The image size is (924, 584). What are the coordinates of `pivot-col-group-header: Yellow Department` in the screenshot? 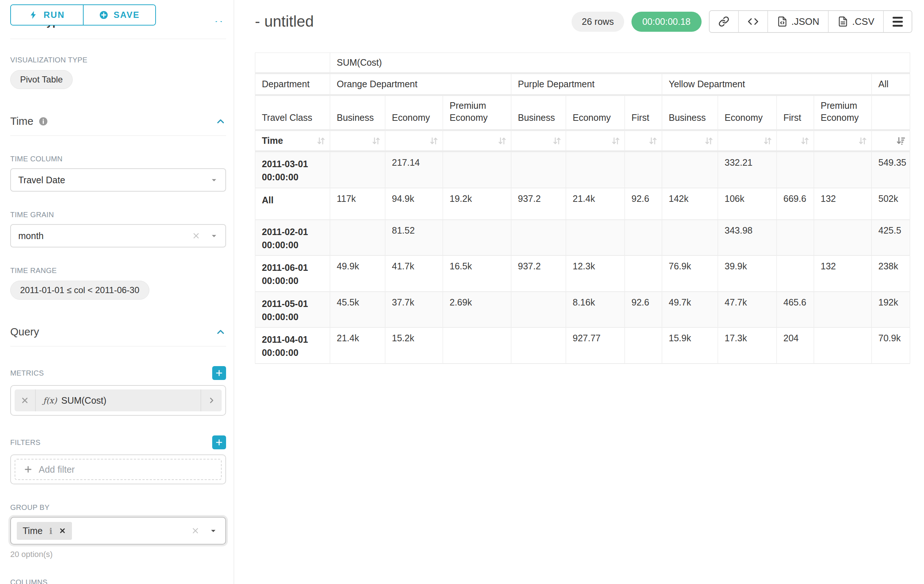 It's located at (767, 84).